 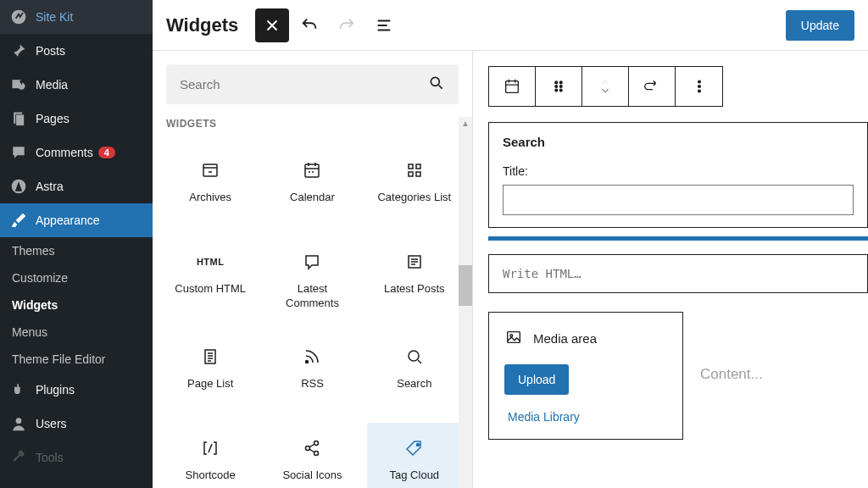 What do you see at coordinates (76, 119) in the screenshot?
I see `sidebar-item-pages: Pages` at bounding box center [76, 119].